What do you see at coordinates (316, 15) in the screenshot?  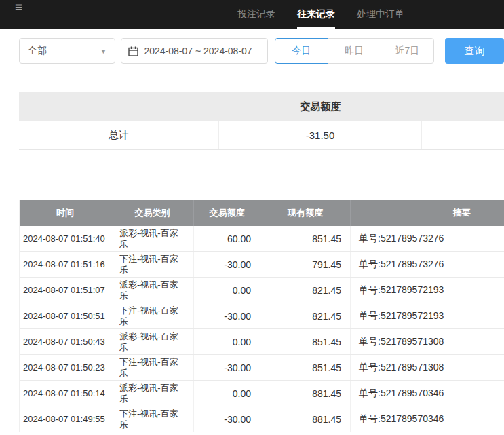 I see `tab-transaction-records: 往来记录` at bounding box center [316, 15].